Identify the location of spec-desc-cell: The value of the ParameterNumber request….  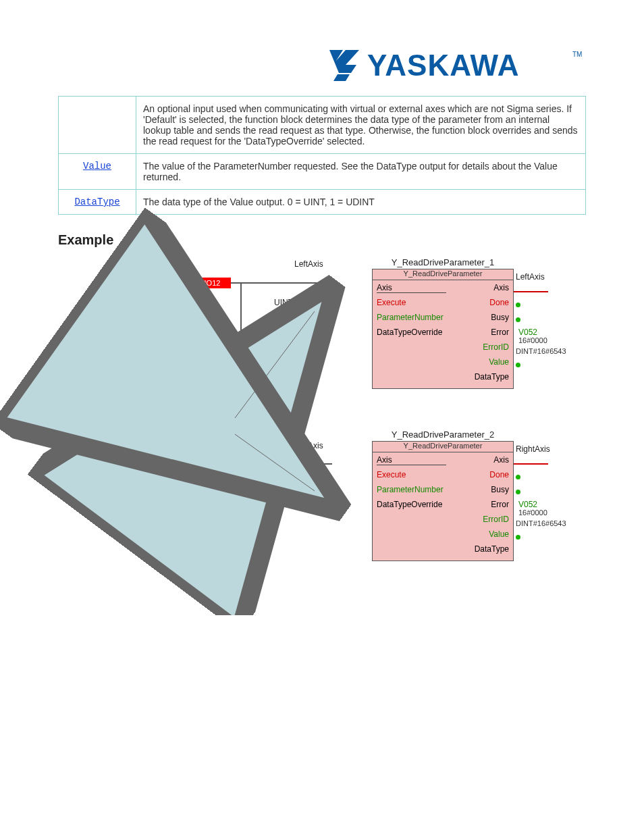
(361, 172).